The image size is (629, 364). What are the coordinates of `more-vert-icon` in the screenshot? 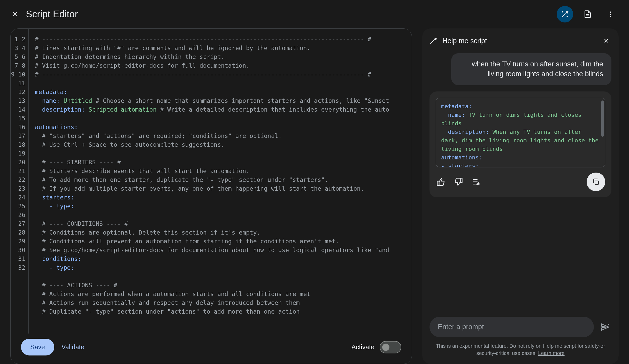 It's located at (610, 14).